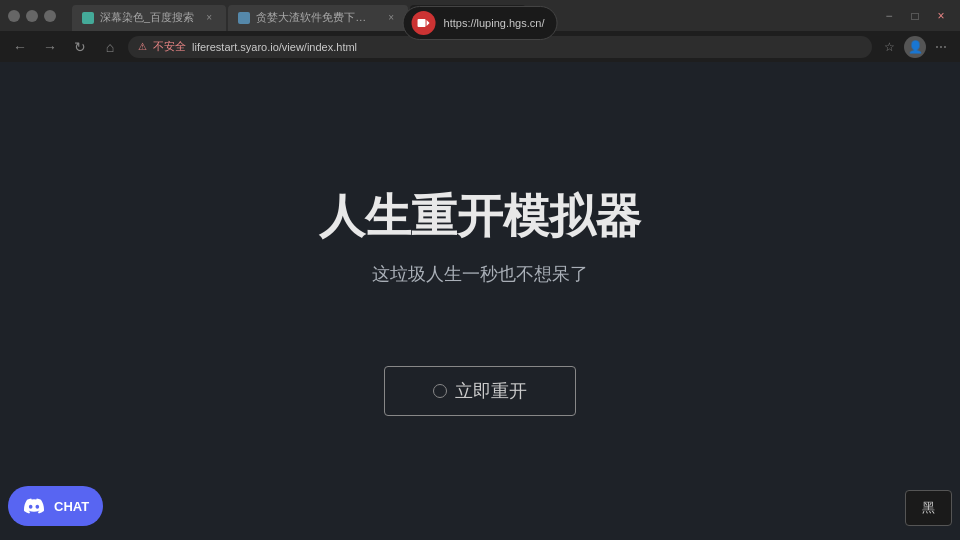 Image resolution: width=960 pixels, height=540 pixels. I want to click on start-button-label: 立即重开, so click(491, 391).